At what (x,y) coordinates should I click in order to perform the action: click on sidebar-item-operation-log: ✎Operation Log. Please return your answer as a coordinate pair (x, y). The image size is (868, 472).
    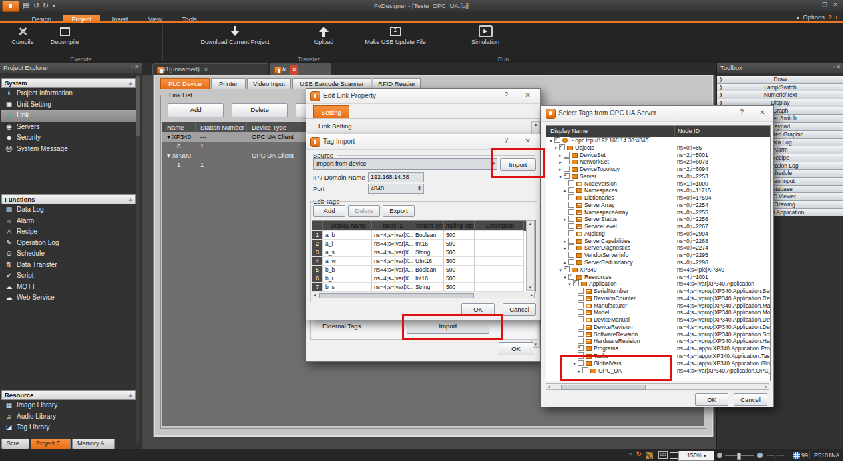
    Looking at the image, I should click on (68, 243).